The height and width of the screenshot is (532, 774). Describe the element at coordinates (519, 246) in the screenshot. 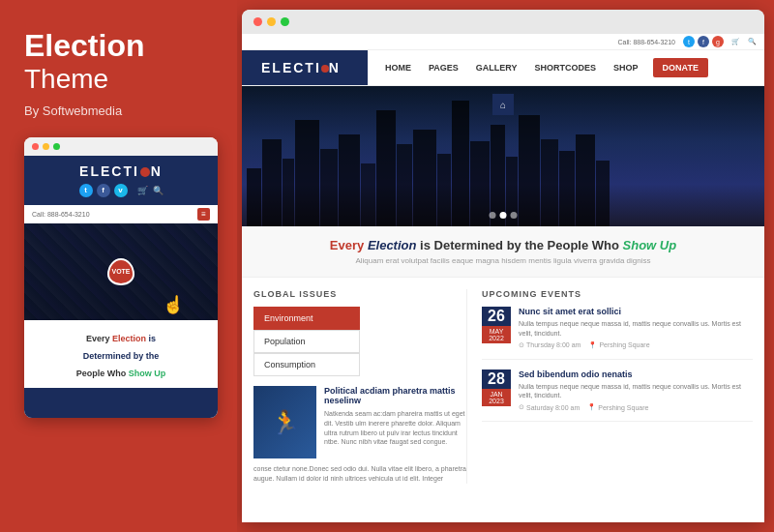

I see `tagline-determined: is Determined by the People Who` at that location.